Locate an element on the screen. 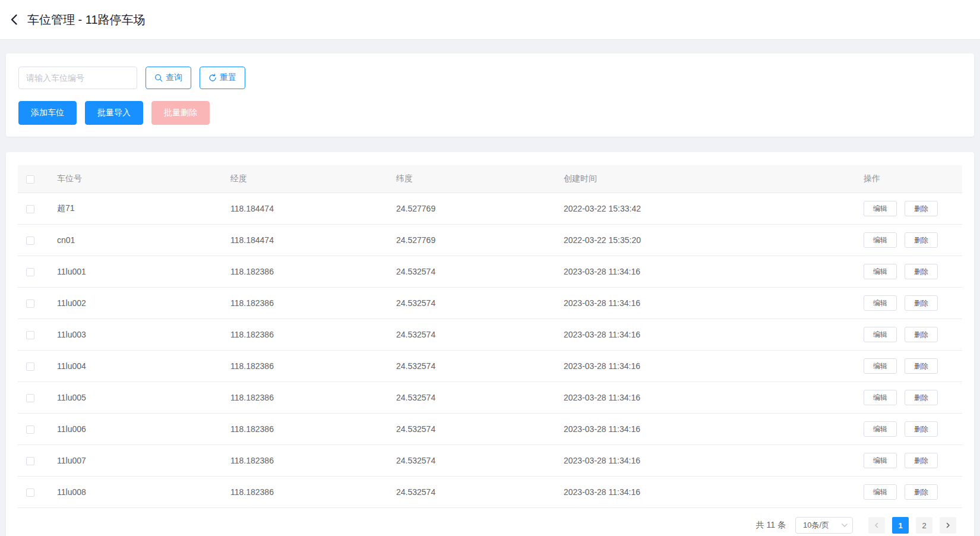 This screenshot has width=980, height=536. table-row: cn01 118.184474 24.527769 2022-03-22 15:… is located at coordinates (490, 240).